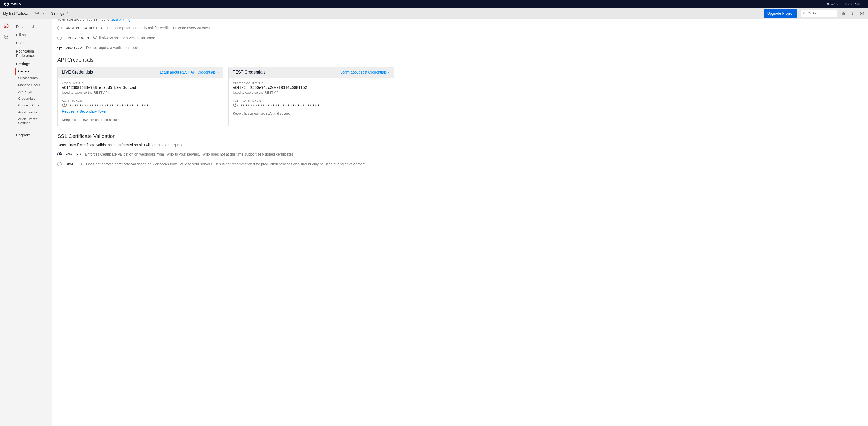 Image resolution: width=868 pixels, height=426 pixels. What do you see at coordinates (140, 88) in the screenshot?
I see `account-sid-value: AC1423081633e988feb9bd5fb9a43dccad` at bounding box center [140, 88].